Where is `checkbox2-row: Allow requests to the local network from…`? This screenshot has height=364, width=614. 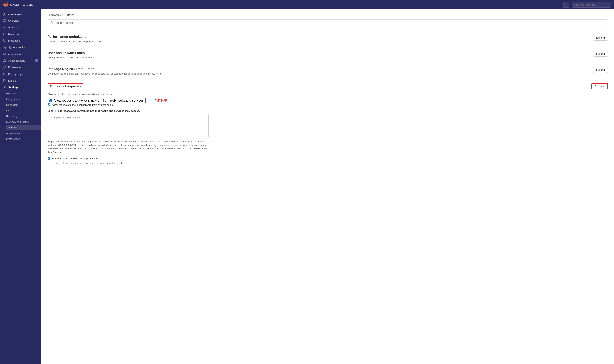
checkbox2-row: Allow requests to the local network from… is located at coordinates (328, 105).